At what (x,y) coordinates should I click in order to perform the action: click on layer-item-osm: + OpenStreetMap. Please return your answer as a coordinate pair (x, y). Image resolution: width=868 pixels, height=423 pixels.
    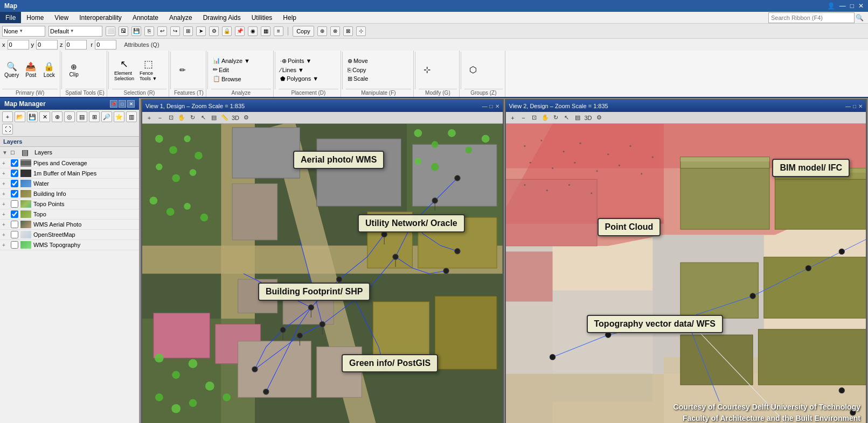
    Looking at the image, I should click on (70, 235).